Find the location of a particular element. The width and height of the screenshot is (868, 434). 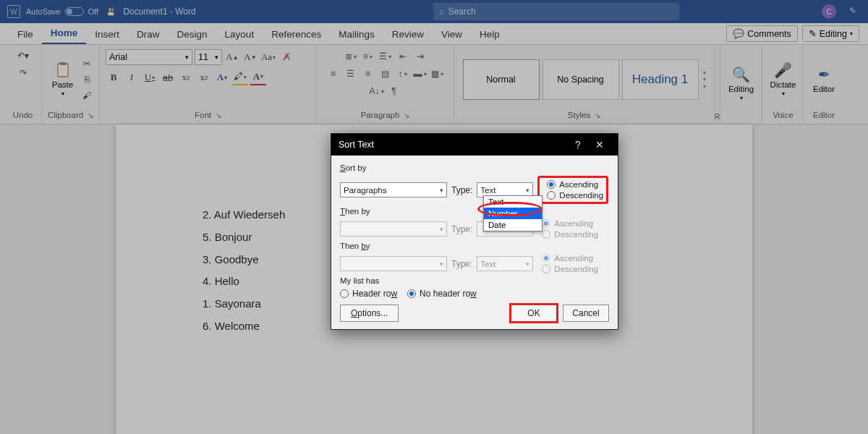

then-by-label-1: Then by is located at coordinates (475, 211).